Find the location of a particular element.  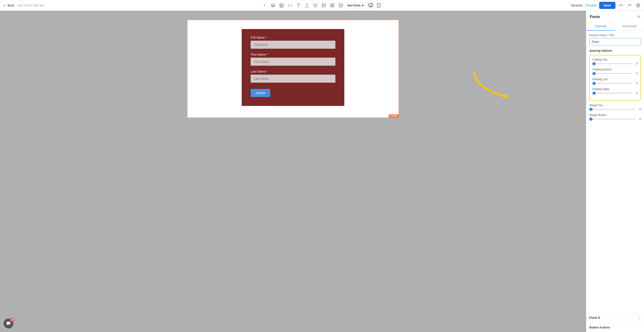

save-icon is located at coordinates (282, 6).